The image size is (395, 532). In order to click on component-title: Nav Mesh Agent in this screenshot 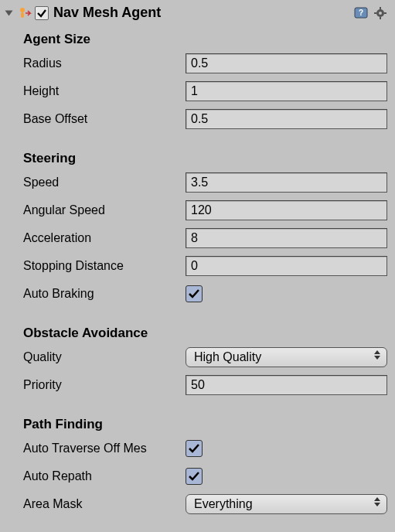, I will do `click(202, 12)`.